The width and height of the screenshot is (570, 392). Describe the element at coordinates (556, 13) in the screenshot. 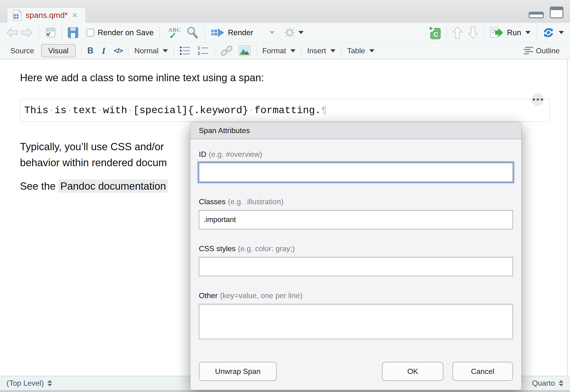

I see `maximize-icon` at that location.